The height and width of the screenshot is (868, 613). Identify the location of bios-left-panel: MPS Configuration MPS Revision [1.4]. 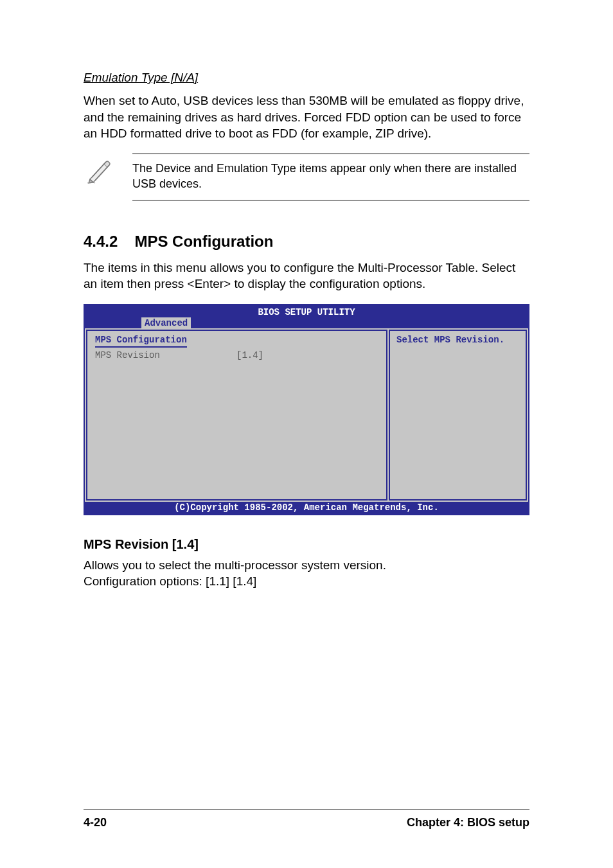
(236, 415).